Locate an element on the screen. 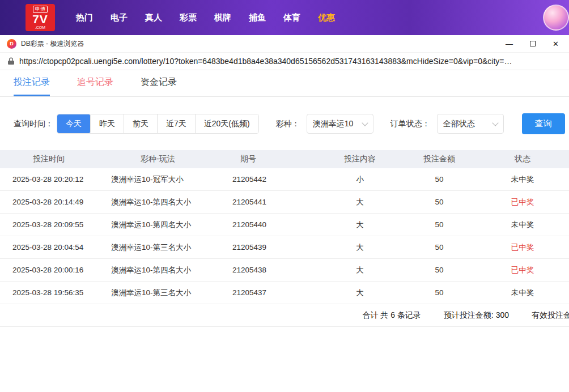  tab-bet-records: 投注记录 is located at coordinates (32, 83).